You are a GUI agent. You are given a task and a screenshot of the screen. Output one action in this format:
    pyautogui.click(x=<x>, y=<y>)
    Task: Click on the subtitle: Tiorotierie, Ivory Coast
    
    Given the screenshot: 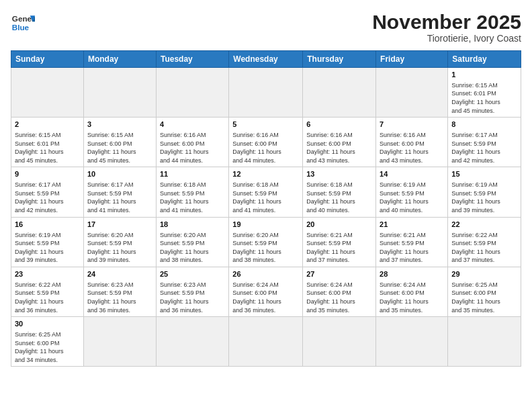 What is the action you would take?
    pyautogui.click(x=447, y=38)
    